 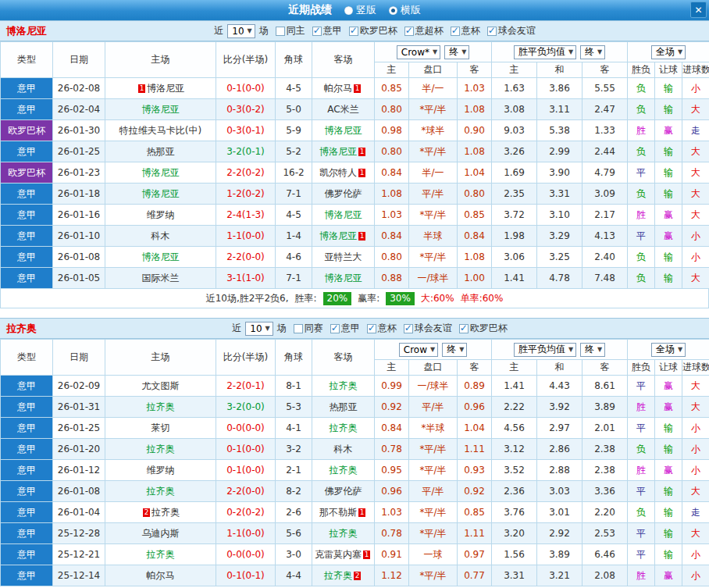 I want to click on filter-checkbox-同赛: 同赛, so click(x=308, y=328).